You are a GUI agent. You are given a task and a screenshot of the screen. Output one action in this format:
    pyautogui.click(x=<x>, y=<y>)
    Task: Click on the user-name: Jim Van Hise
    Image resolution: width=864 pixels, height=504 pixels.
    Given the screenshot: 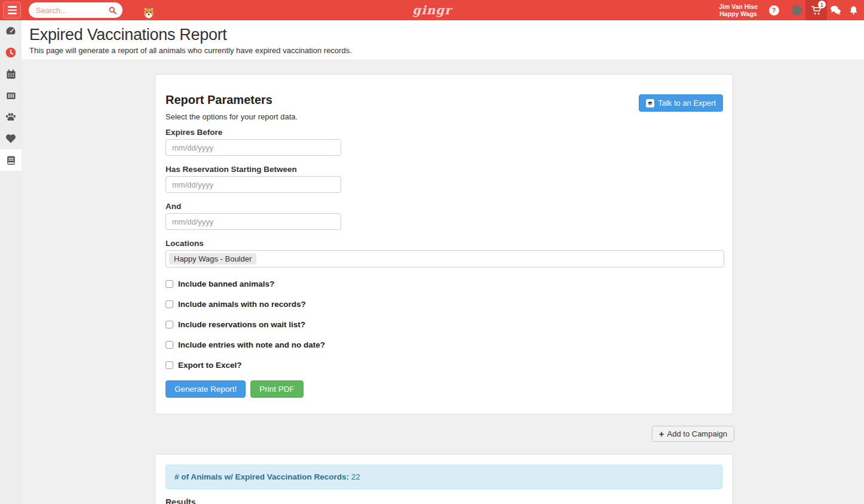 What is the action you would take?
    pyautogui.click(x=739, y=7)
    